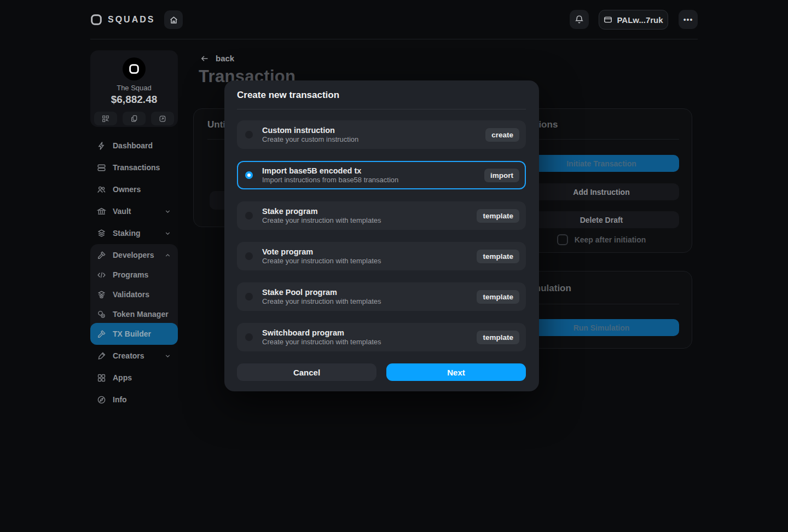  Describe the element at coordinates (288, 95) in the screenshot. I see `modal-title: Create new transaction` at that location.